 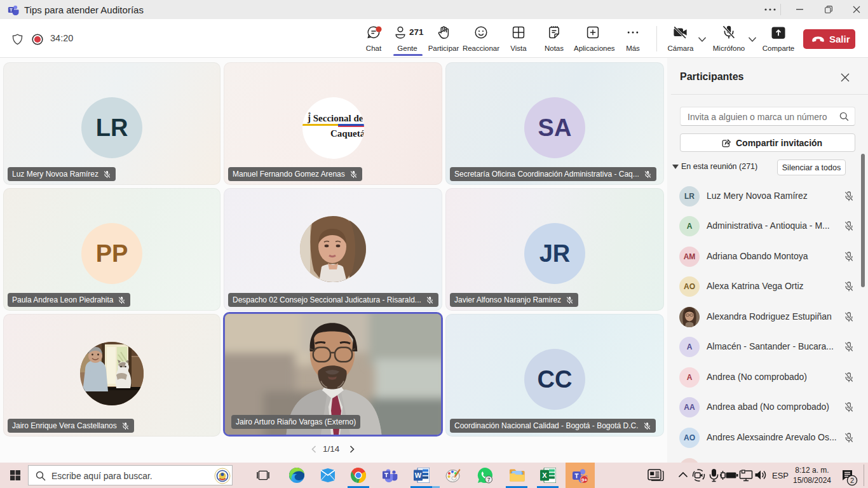 I want to click on svg-text: j̊ Seccional de, so click(x=336, y=118).